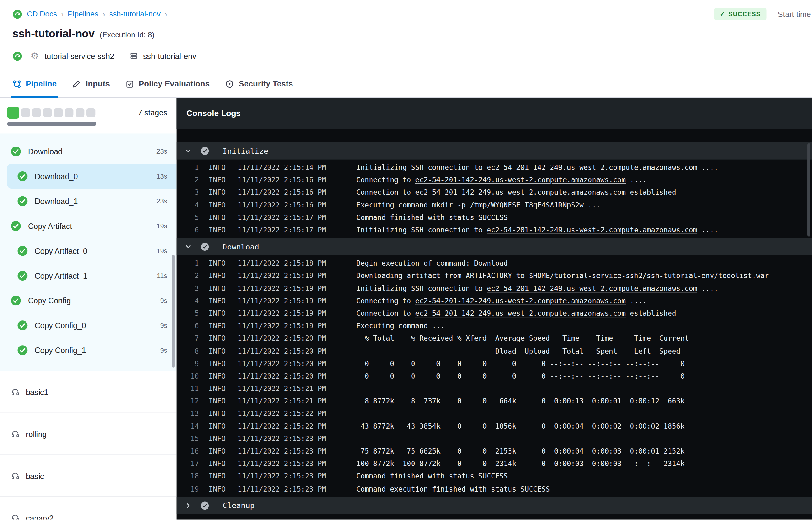 The image size is (812, 522). I want to click on stage-item: Copy Artifact_019s, so click(88, 251).